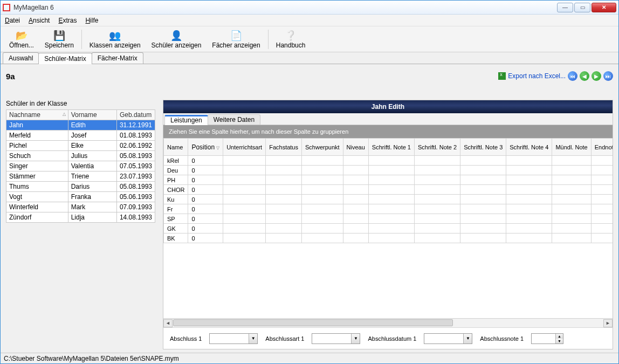 This screenshot has width=619, height=364. I want to click on gcol-unterrichtsart: Unterrichtsart, so click(245, 147).